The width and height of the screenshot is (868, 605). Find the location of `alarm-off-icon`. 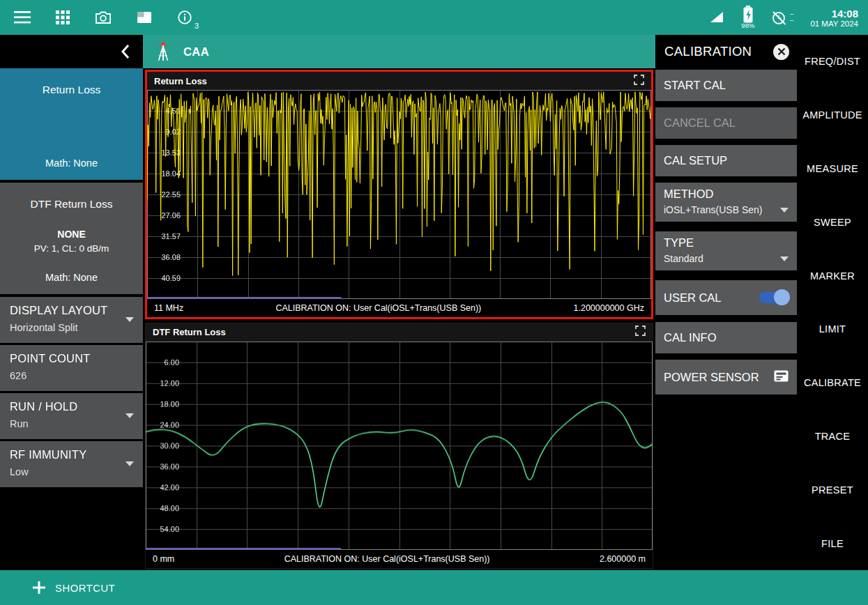

alarm-off-icon is located at coordinates (779, 17).